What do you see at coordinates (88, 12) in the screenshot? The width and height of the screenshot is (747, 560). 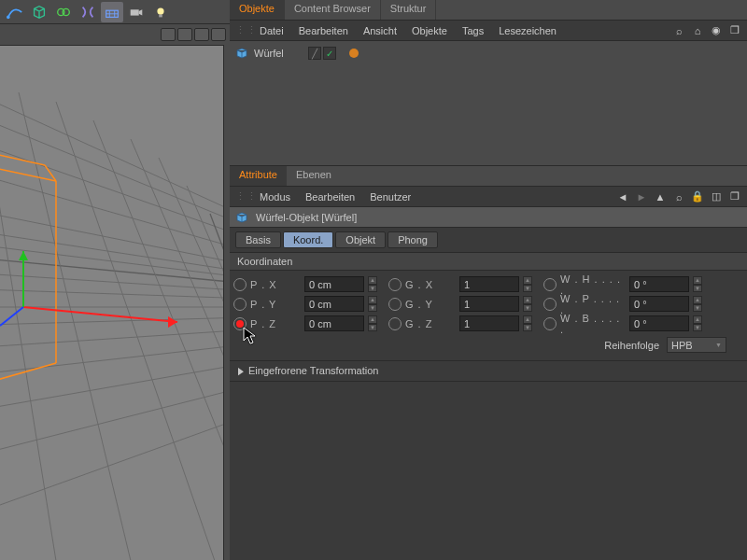 I see `deformer-tool-icon` at bounding box center [88, 12].